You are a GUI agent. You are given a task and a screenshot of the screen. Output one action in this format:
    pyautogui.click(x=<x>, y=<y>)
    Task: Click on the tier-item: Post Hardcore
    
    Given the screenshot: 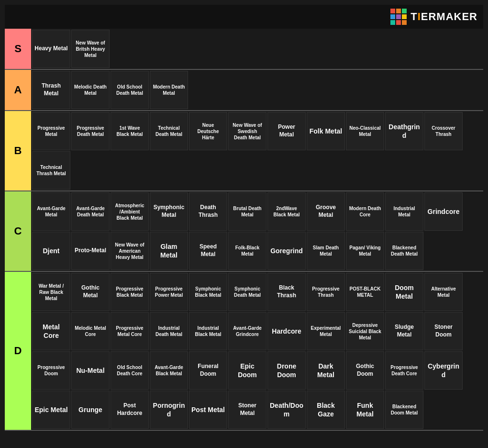 What is the action you would take?
    pyautogui.click(x=130, y=410)
    